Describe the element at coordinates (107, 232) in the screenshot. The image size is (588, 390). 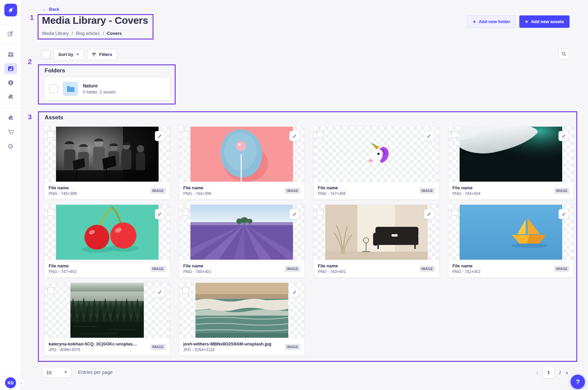
I see `thumbnail-art-cherries` at that location.